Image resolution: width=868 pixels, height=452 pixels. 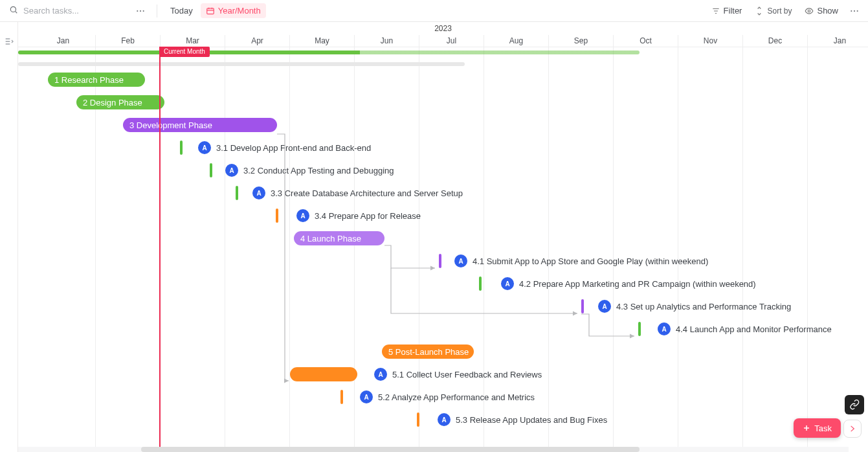 I want to click on gantt-row: A3.2 Conduct App Testing and Debugging, so click(x=443, y=171).